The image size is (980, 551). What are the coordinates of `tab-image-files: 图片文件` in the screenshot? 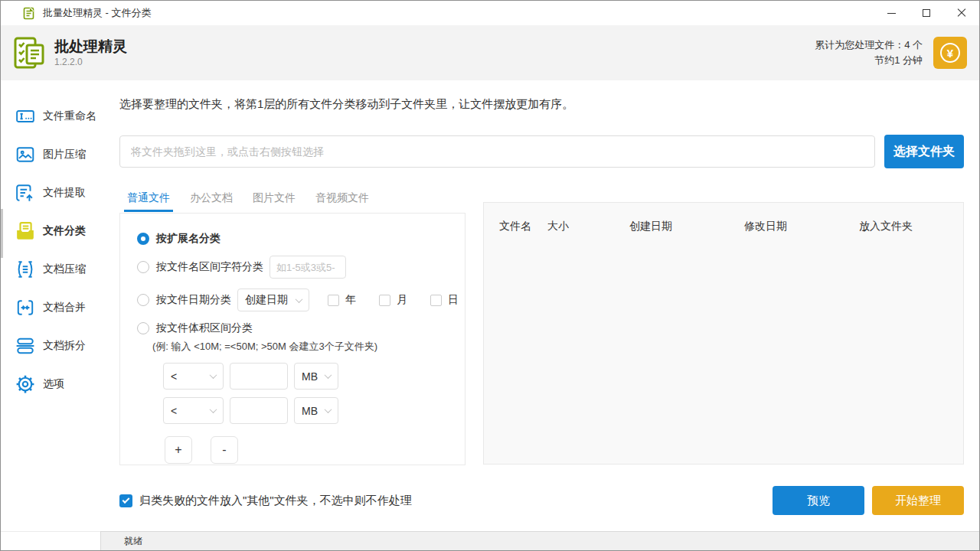 It's located at (274, 202).